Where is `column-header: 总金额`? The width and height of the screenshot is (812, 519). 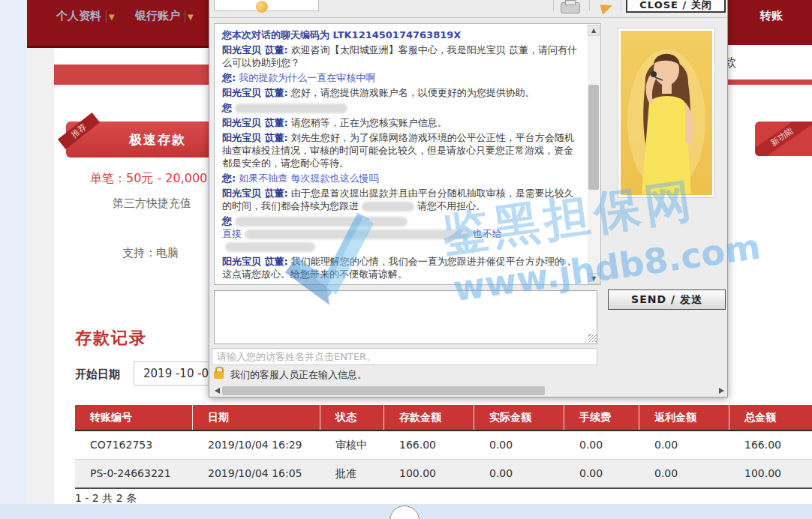
column-header: 总金额 is located at coordinates (771, 417).